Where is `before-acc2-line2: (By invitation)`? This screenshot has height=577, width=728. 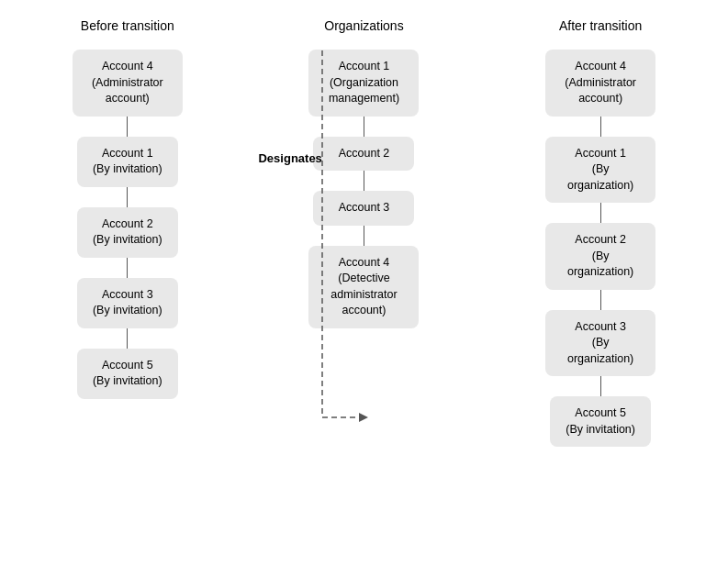
before-acc2-line2: (By invitation) is located at coordinates (128, 239).